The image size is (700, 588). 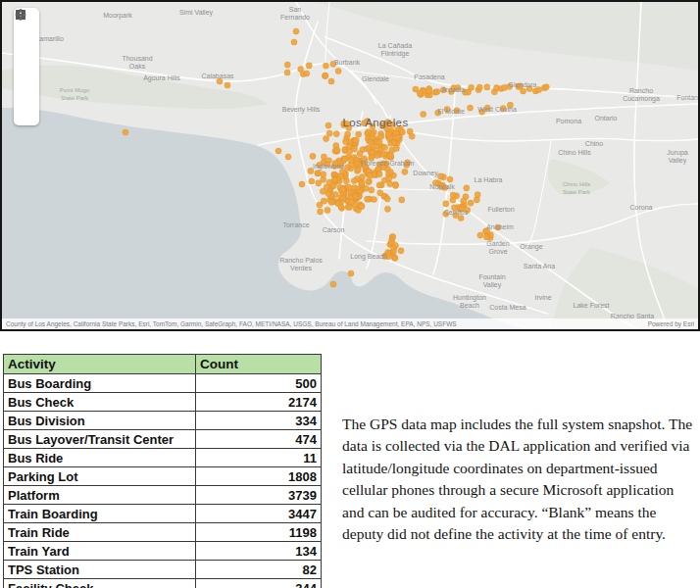 I want to click on search-icon, so click(x=26, y=95).